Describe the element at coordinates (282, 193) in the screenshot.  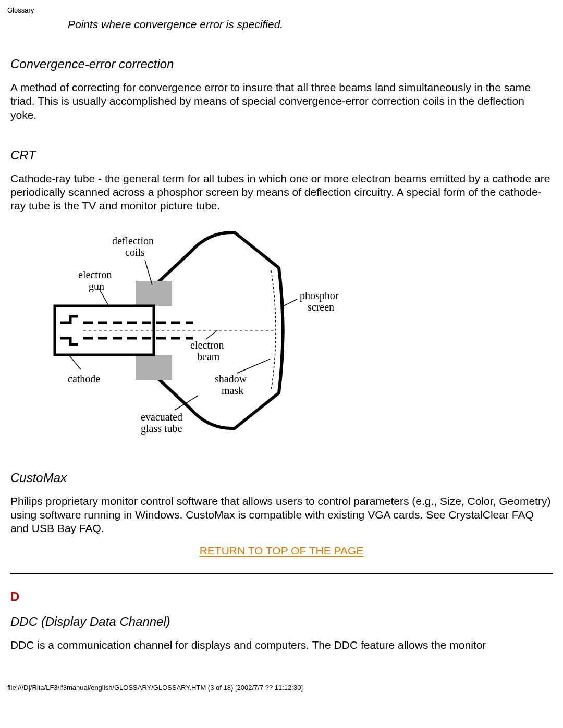
I see `definition-crt: Cathode-ray tube - the general term for …` at that location.